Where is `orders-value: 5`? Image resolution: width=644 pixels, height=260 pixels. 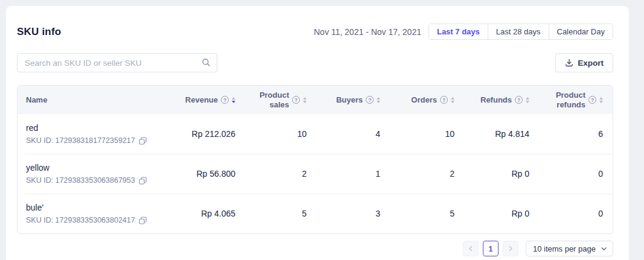 orders-value: 5 is located at coordinates (426, 214).